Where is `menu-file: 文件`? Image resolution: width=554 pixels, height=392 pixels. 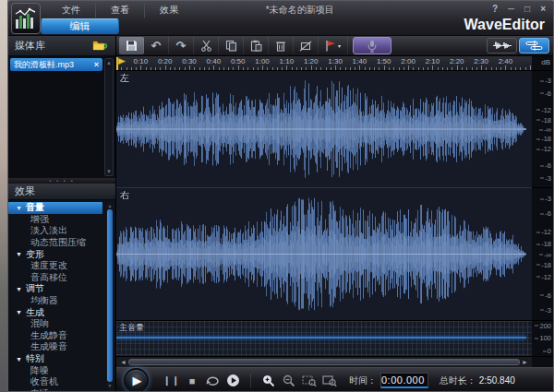 menu-file: 文件 is located at coordinates (72, 10).